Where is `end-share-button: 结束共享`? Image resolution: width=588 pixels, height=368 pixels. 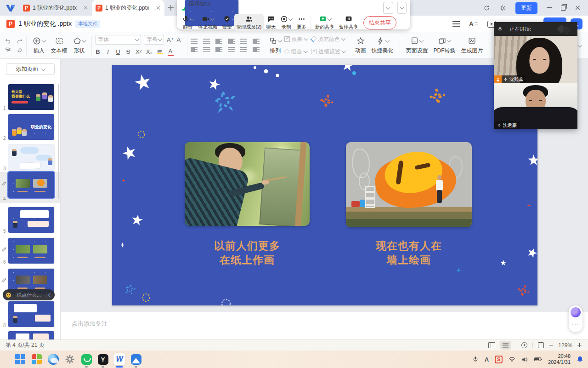 end-share-button: 结束共享 is located at coordinates (380, 23).